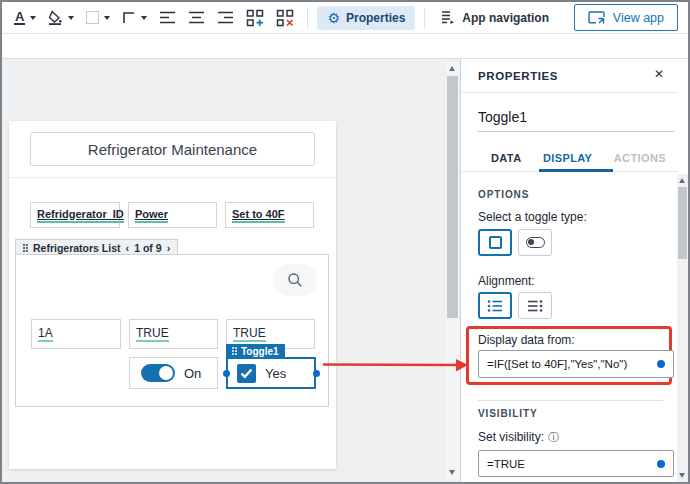  I want to click on display-data-formula-input: =IF([Set to 40F],"Yes","No"), so click(576, 364).